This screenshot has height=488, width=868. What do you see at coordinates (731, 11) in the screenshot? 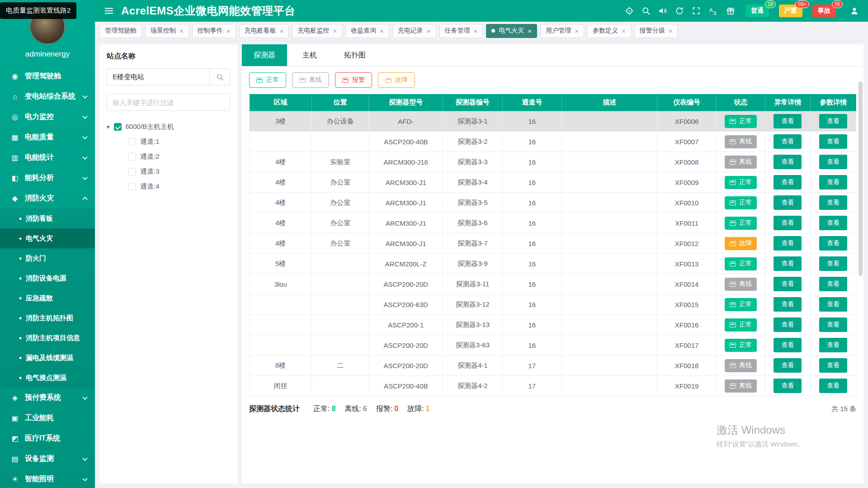
I see `gift-icon` at bounding box center [731, 11].